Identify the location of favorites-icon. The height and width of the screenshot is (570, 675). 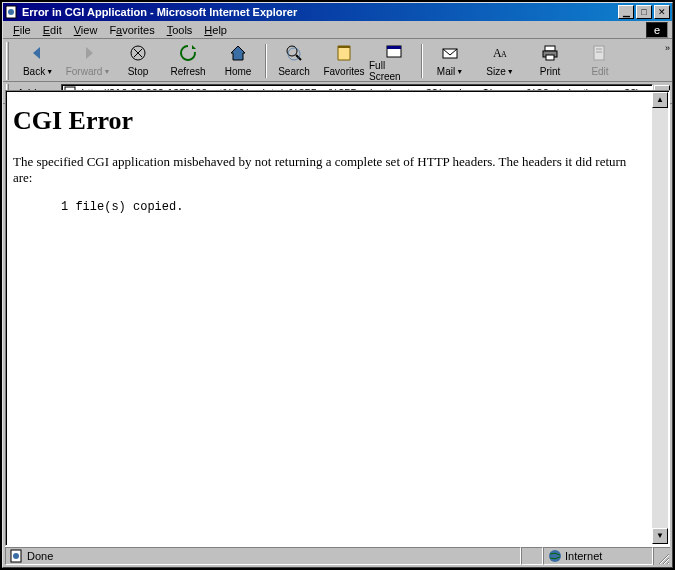
(344, 53).